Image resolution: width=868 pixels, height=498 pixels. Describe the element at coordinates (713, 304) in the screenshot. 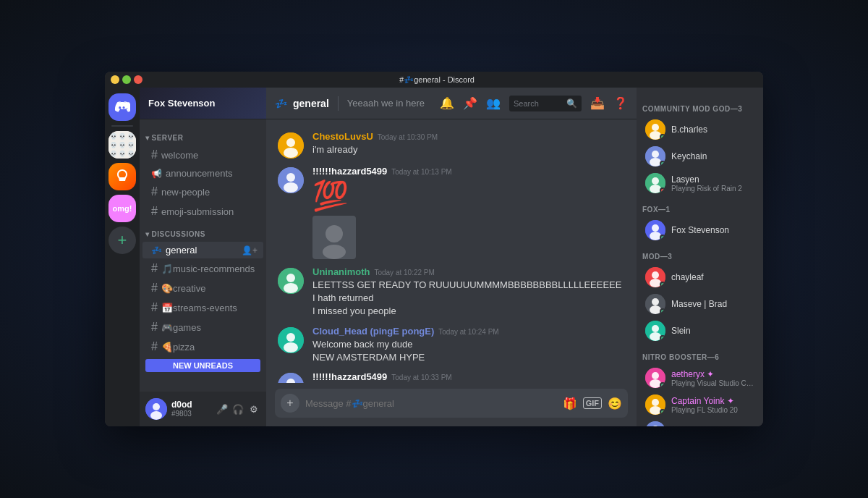

I see `member-name: Maseve | Brad` at that location.